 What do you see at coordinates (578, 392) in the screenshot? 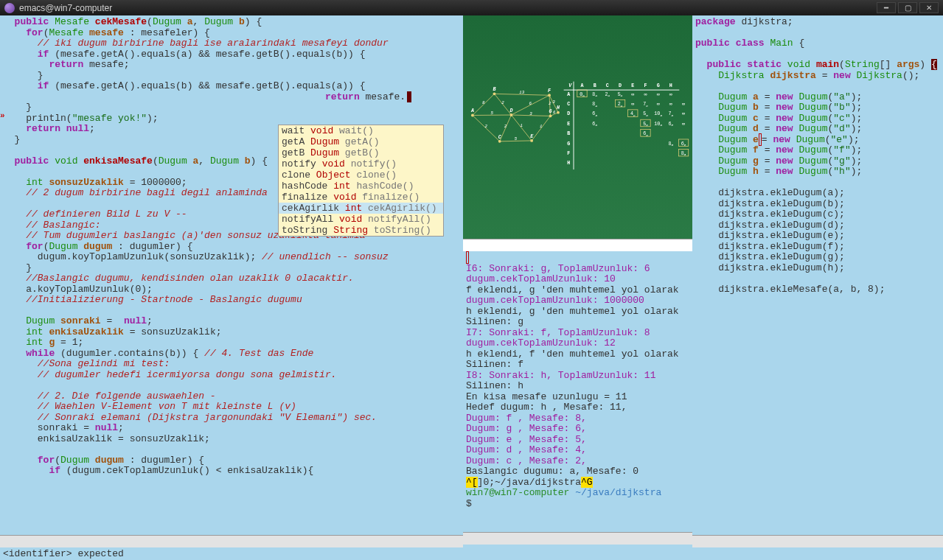
I see `shell-pane: I6: Sonraki: g, ToplamUzunluk: 6dugum.ce…` at bounding box center [578, 392].